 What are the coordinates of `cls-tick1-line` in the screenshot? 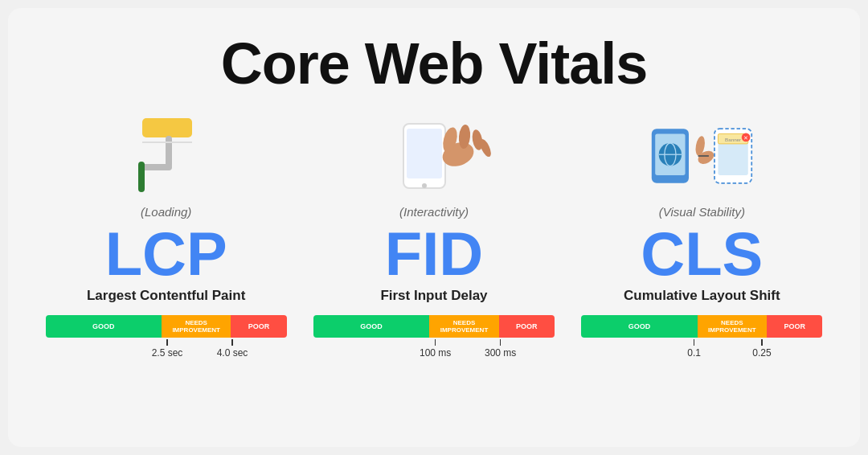 It's located at (694, 342).